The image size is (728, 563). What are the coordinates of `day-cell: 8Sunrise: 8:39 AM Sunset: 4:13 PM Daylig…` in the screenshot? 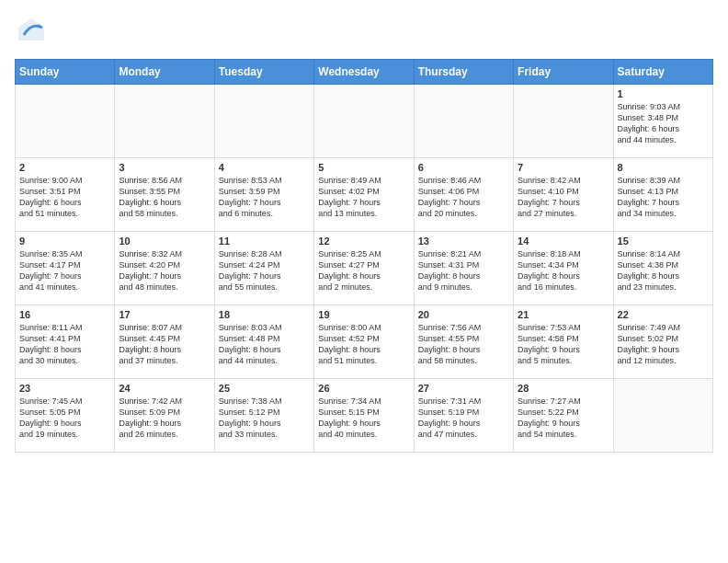 It's located at (663, 195).